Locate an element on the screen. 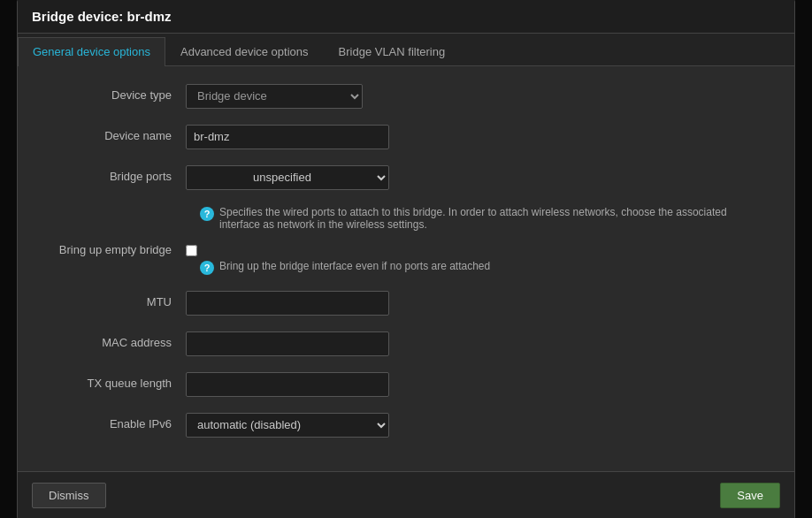  bridge-ports-select: unspecified is located at coordinates (287, 178).